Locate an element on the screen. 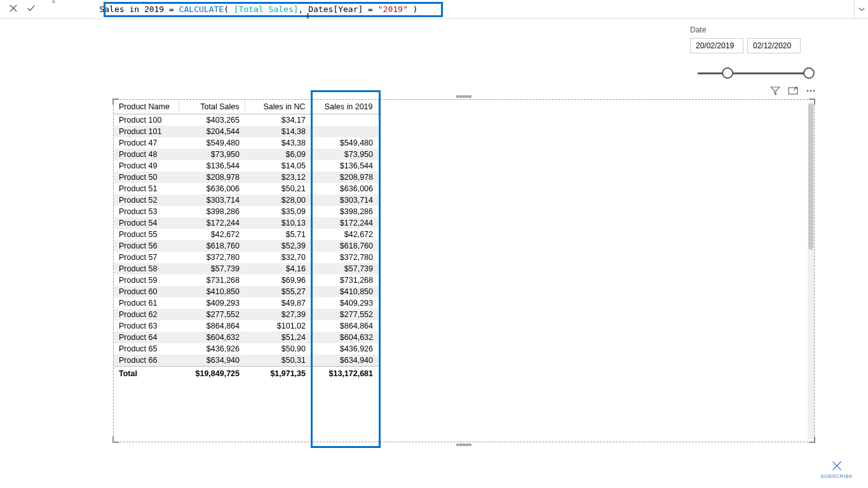 The height and width of the screenshot is (488, 868). cell-sales-2019: $73,950 is located at coordinates (344, 154).